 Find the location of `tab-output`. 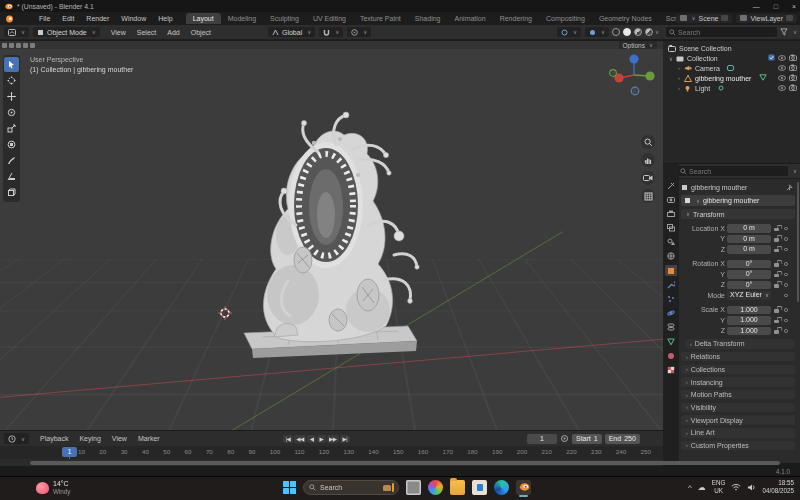

tab-output is located at coordinates (671, 214).